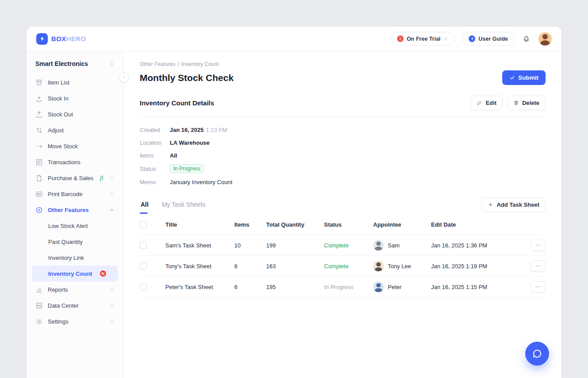 This screenshot has width=588, height=378. Describe the element at coordinates (75, 321) in the screenshot. I see `sidebar-item-settings: Settings` at that location.